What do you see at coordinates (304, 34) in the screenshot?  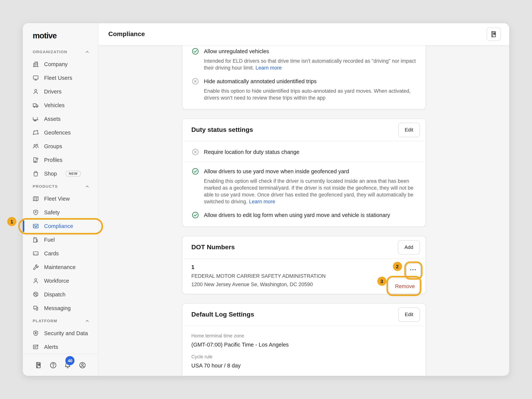 I see `page-header: Compliance` at bounding box center [304, 34].